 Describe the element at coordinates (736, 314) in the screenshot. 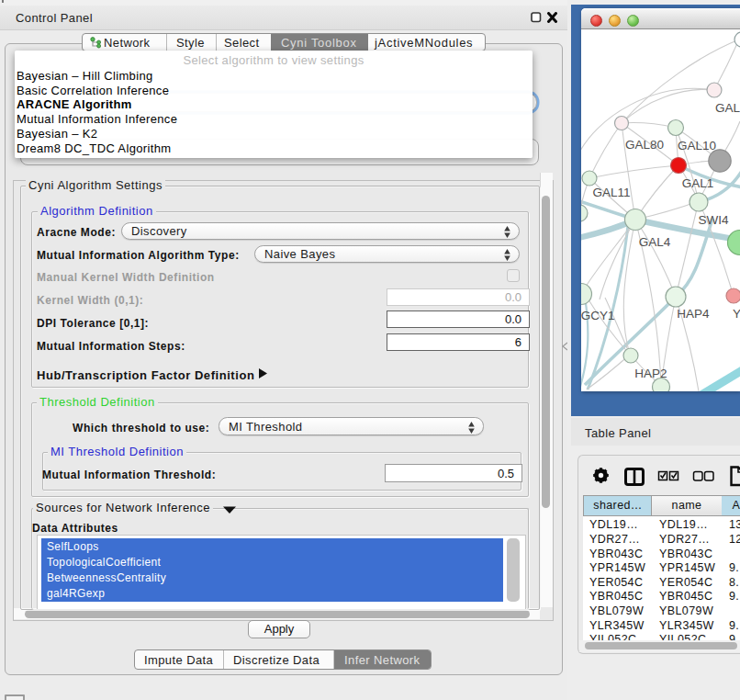

I see `svg-text: YM` at that location.